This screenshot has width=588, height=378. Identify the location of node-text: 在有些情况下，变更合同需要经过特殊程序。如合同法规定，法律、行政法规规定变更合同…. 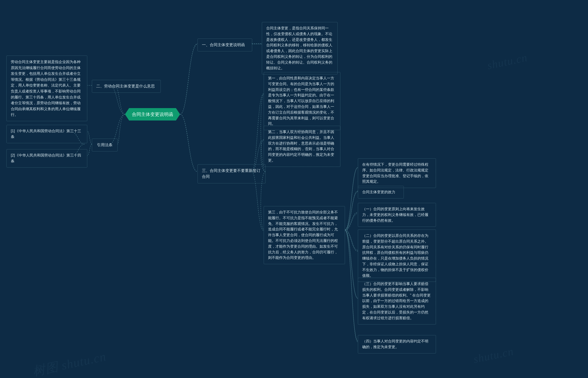
(395, 173).